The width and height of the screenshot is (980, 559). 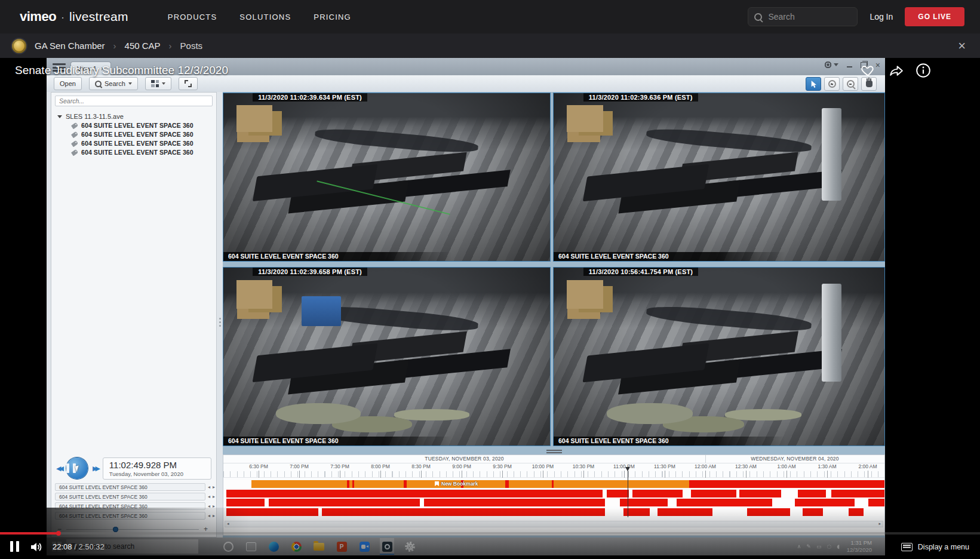 What do you see at coordinates (116, 529) in the screenshot?
I see `zoom-slider-handle` at bounding box center [116, 529].